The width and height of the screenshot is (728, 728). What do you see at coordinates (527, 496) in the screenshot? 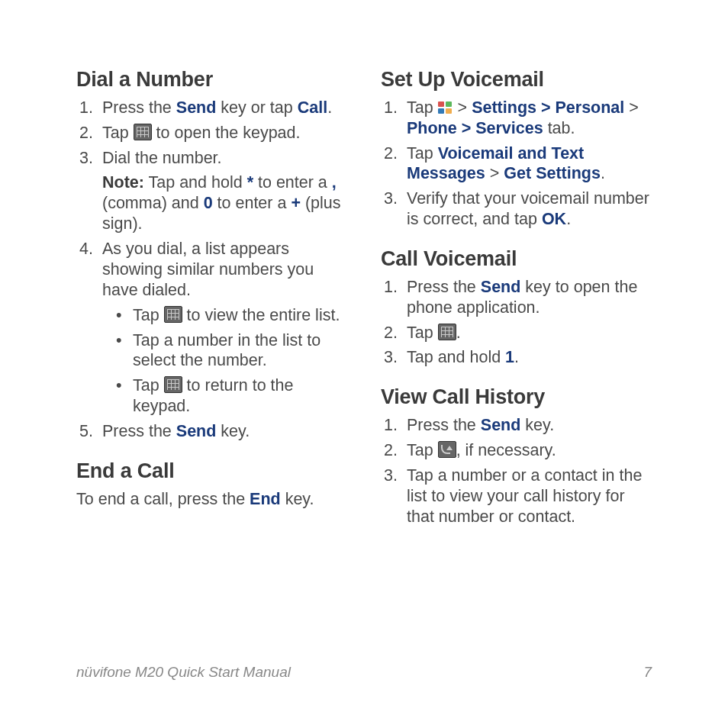
I see `list-item: Tap a number or a contact in the list to…` at bounding box center [527, 496].